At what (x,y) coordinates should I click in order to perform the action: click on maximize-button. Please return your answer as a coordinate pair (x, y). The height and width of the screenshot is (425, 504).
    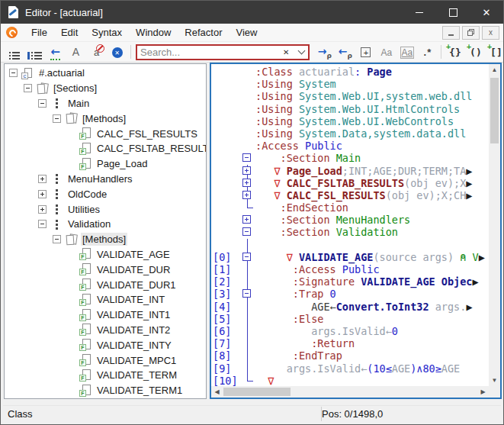
    Looking at the image, I should click on (453, 12).